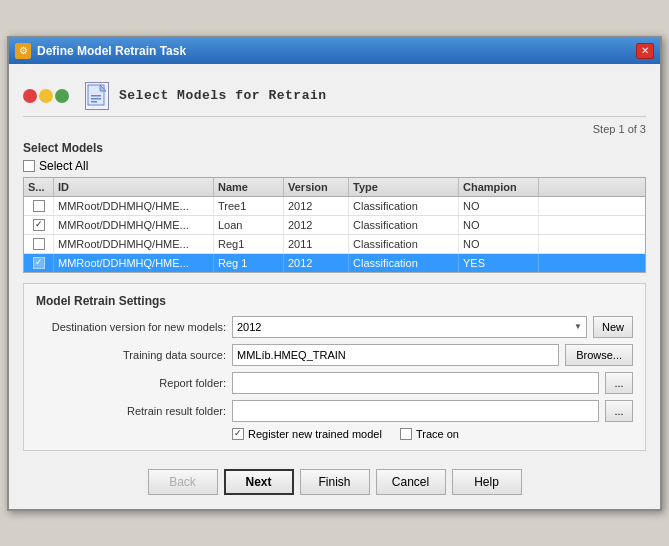 Image resolution: width=669 pixels, height=546 pixels. Describe the element at coordinates (334, 148) in the screenshot. I see `select-models-label: Select Models` at that location.